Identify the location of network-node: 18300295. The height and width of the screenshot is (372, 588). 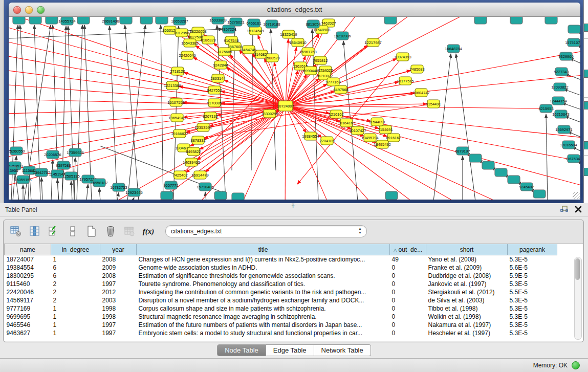
(269, 114).